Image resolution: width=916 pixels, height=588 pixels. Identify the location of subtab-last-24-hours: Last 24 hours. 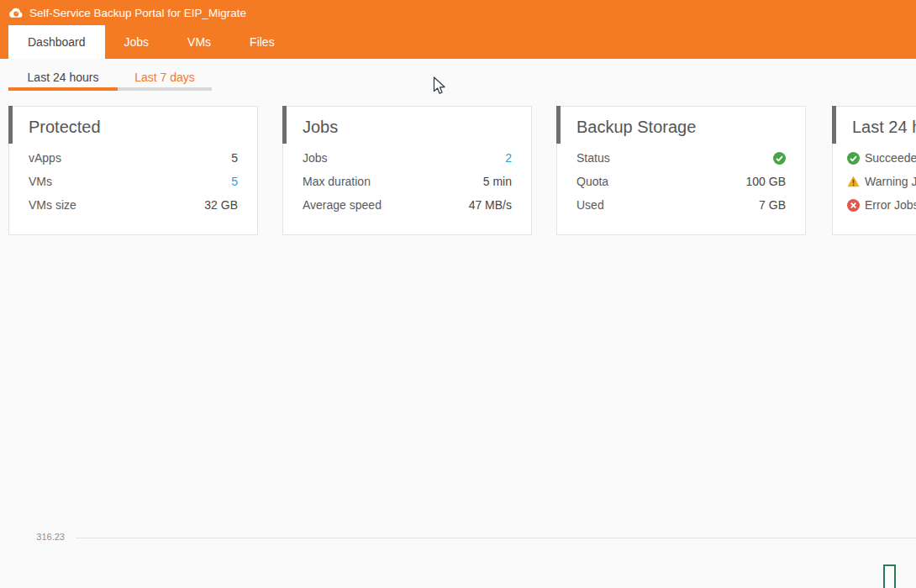
(63, 79).